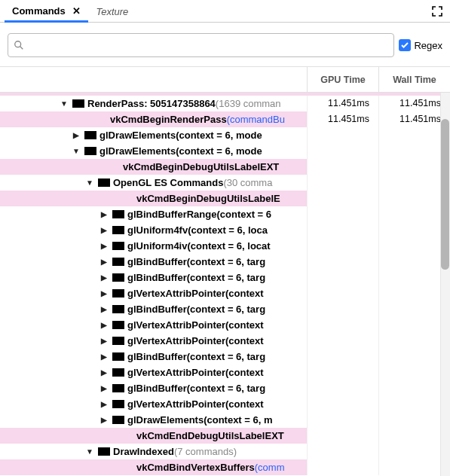 The height and width of the screenshot is (476, 450). What do you see at coordinates (77, 11) in the screenshot?
I see `close-icon: ✕` at bounding box center [77, 11].